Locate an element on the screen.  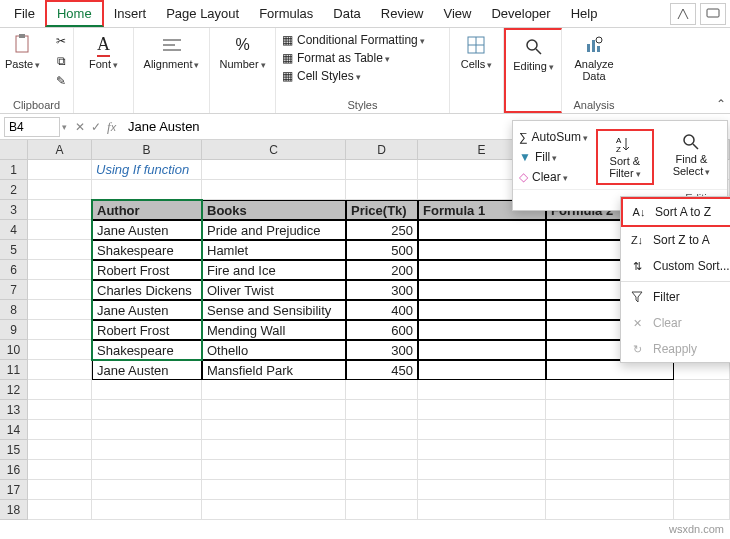
sort-filter-button: AZ Sort & Filter is located at coordinates (625, 157).